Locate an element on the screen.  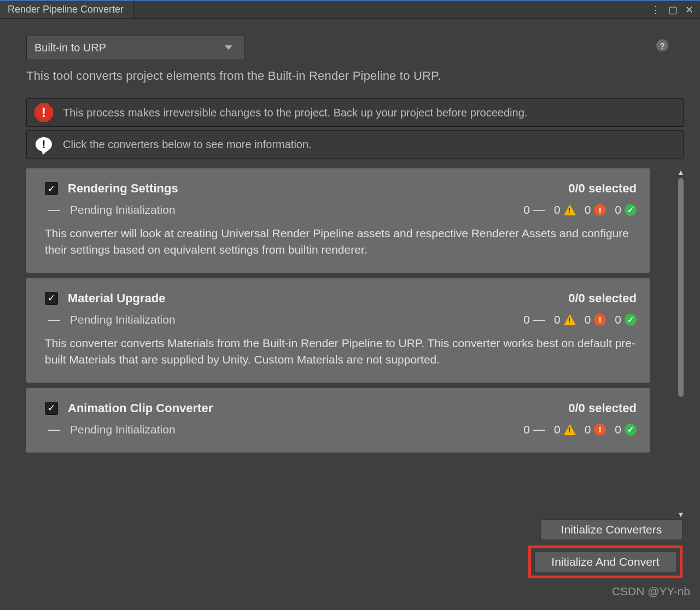
titlebar: Render Pipeline Converter ⋮ ▢ ✕ is located at coordinates (350, 9).